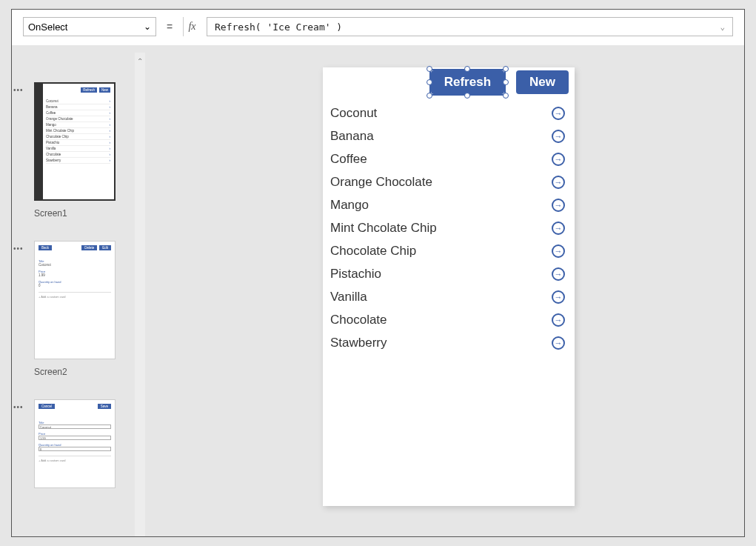 The width and height of the screenshot is (756, 546). Describe the element at coordinates (39, 142) in the screenshot. I see `thumb-sidebar` at that location.